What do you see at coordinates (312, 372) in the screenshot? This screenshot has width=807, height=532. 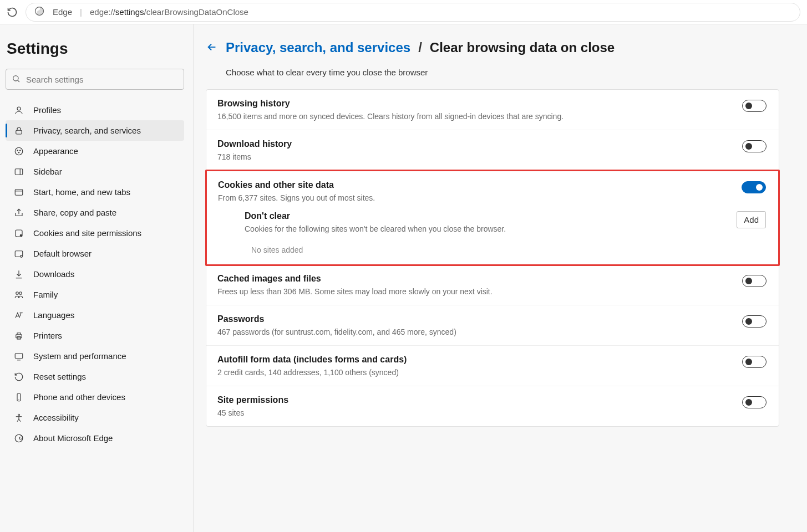 I see `row-subtitle: 2 credit cards, 140 addresses, 1,100 oth…` at bounding box center [312, 372].